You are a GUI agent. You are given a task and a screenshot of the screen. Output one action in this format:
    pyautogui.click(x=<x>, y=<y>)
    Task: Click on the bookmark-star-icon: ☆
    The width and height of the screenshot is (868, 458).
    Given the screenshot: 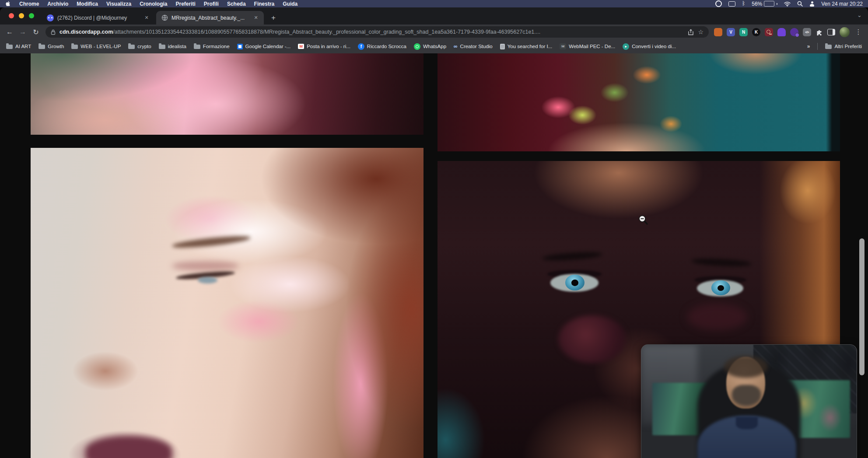 What is the action you would take?
    pyautogui.click(x=701, y=32)
    